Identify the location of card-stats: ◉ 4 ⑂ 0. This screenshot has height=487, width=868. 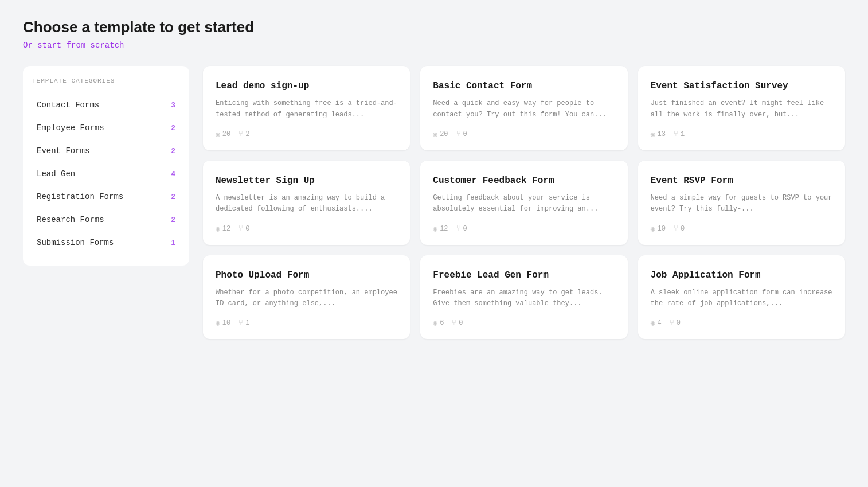
(742, 323).